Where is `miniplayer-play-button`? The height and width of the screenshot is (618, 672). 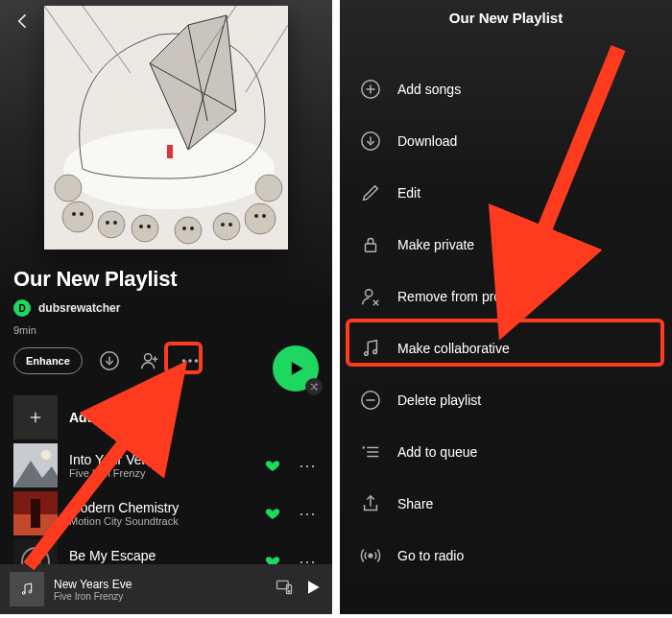 miniplayer-play-button is located at coordinates (313, 589).